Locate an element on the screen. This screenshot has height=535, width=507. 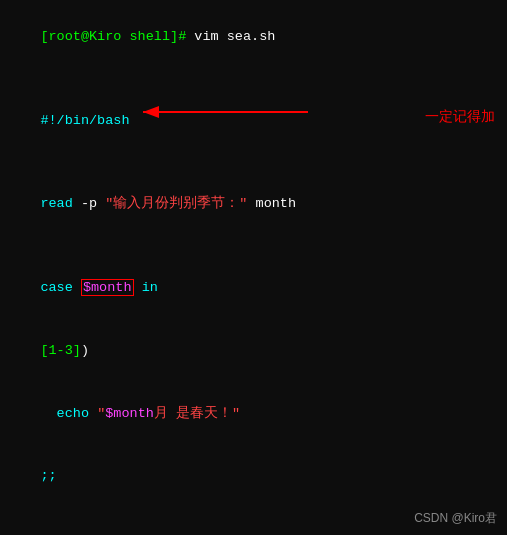
case-line: case $month in is located at coordinates (254, 288).